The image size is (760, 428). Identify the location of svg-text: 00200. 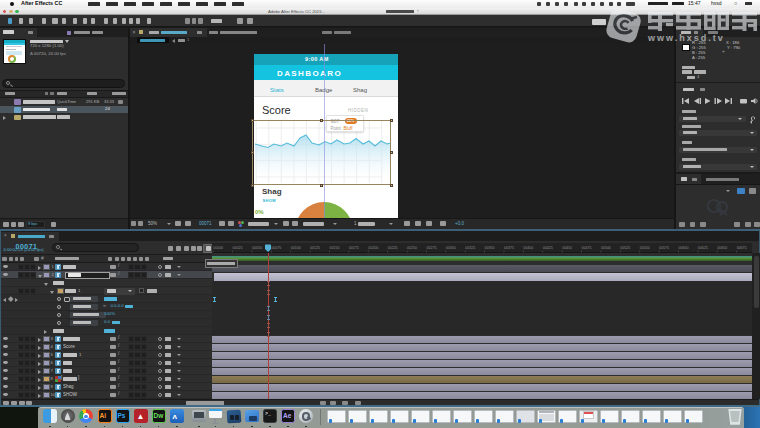
(373, 249).